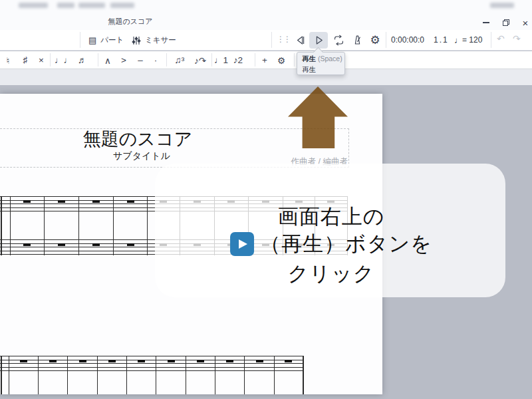  Describe the element at coordinates (124, 60) in the screenshot. I see `accent-icon: >` at that location.